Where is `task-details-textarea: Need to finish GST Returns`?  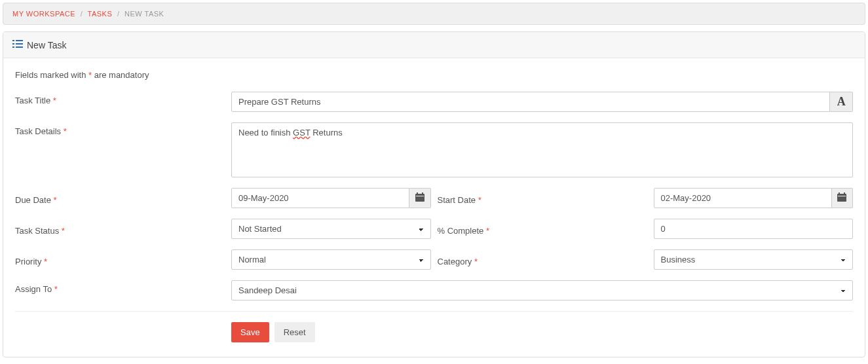 task-details-textarea: Need to finish GST Returns is located at coordinates (542, 150).